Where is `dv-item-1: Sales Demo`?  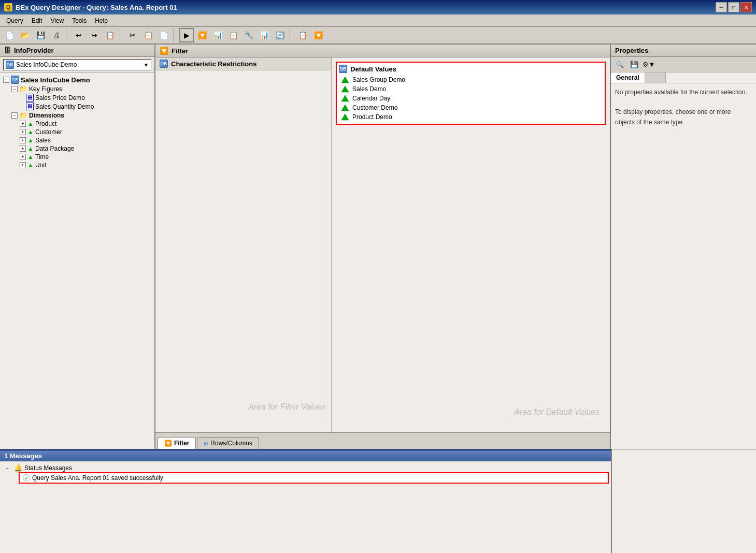 dv-item-1: Sales Demo is located at coordinates (470, 89).